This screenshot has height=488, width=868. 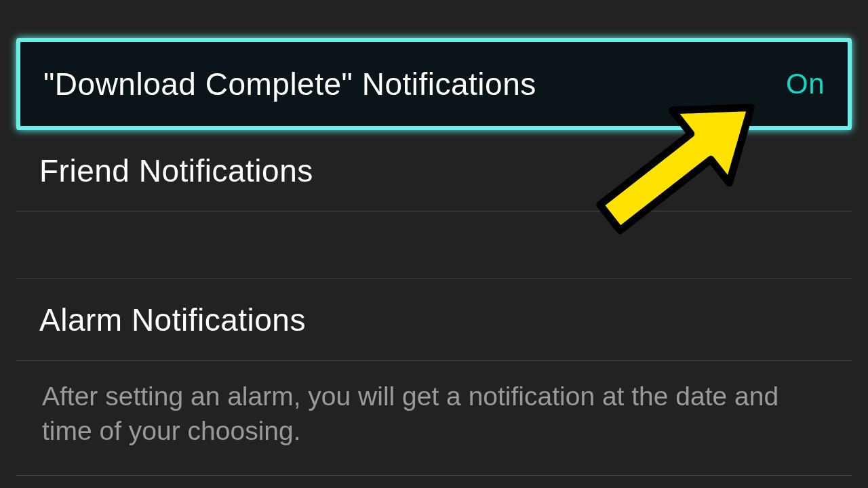 What do you see at coordinates (176, 171) in the screenshot?
I see `friend-notifications-label: Friend Notifications` at bounding box center [176, 171].